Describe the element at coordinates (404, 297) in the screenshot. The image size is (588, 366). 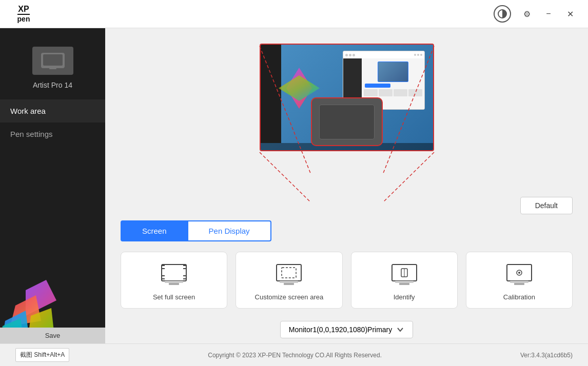
I see `identify-label: Identify` at that location.